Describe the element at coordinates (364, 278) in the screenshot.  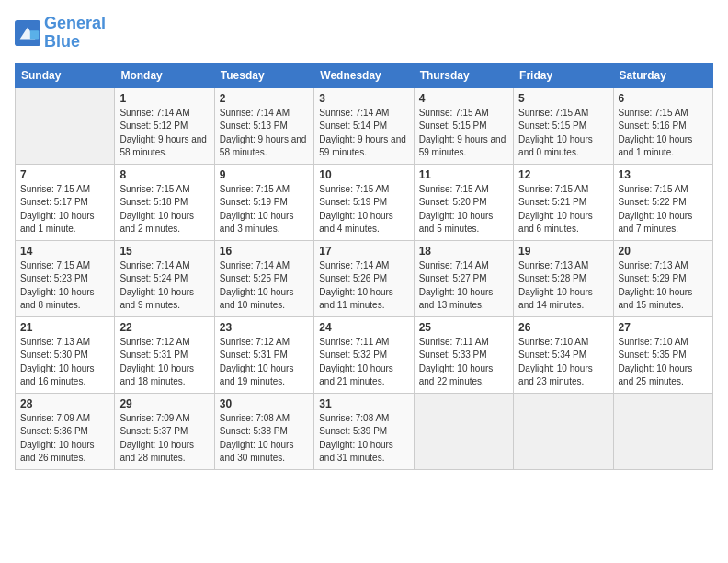
I see `calendar-cell: 17Sunrise: 7:14 AMSunset: 5:26 PMDayligh…` at that location.